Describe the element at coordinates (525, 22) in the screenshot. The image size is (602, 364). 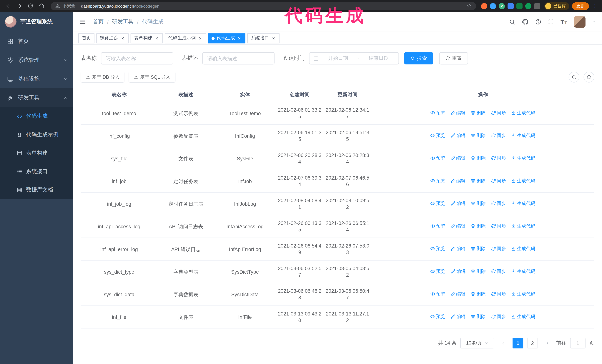
I see `github-icon` at that location.